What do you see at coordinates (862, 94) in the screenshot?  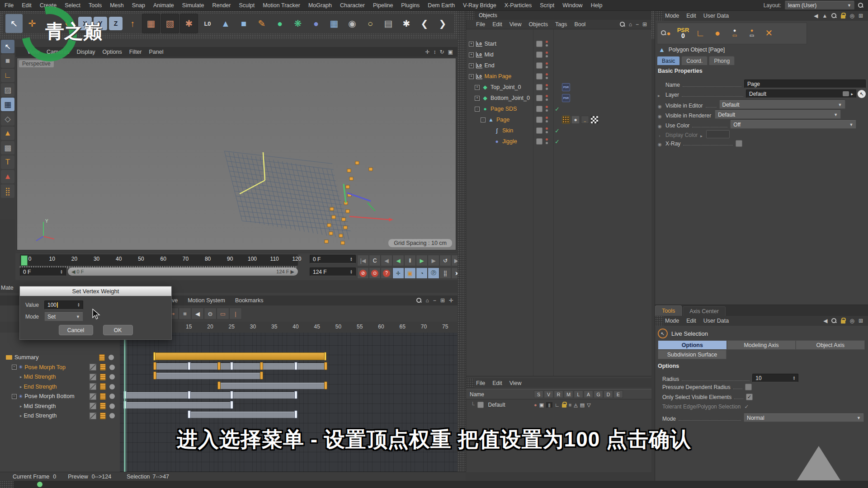 I see `layer-pick-icon: ↖` at bounding box center [862, 94].